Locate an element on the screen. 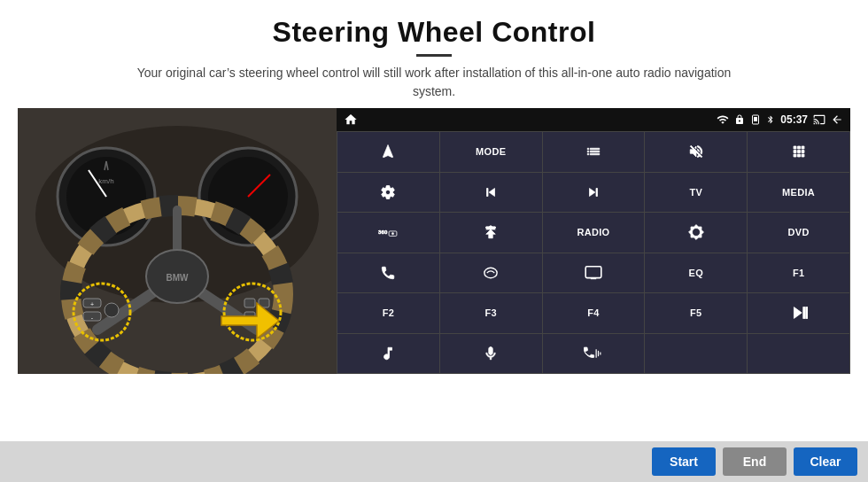  svg-text: 360 is located at coordinates (383, 232).